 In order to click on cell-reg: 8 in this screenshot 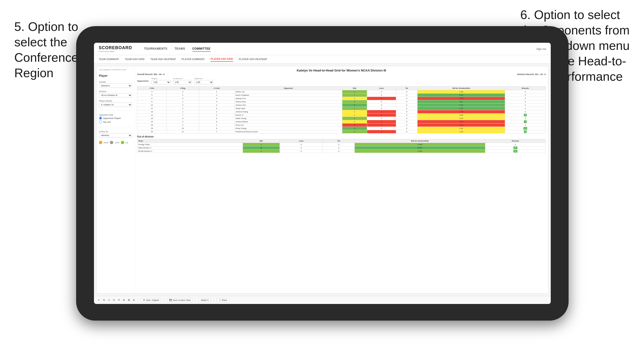, I will do `click(183, 118)`.